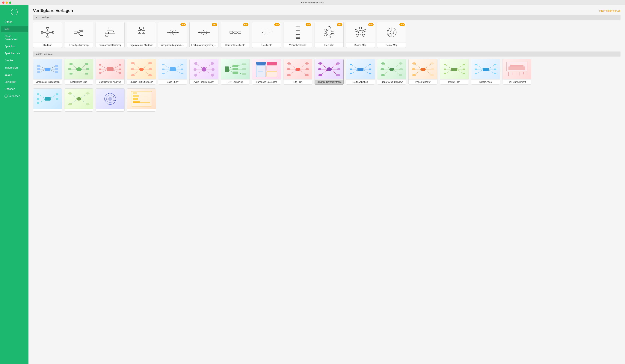 The image size is (625, 364). Describe the element at coordinates (360, 35) in the screenshot. I see `template-blasen: Pro` at that location.